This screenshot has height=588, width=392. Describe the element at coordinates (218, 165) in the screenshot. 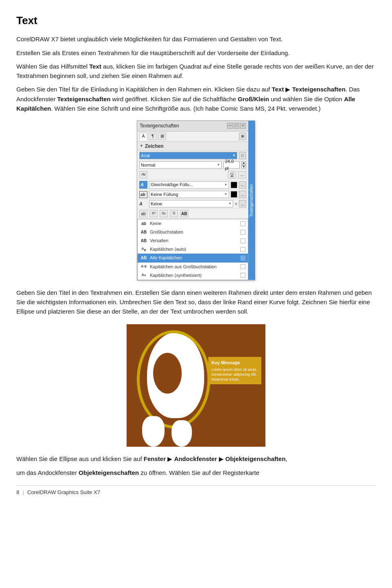

I see `style-dropdown-arrow: ▼` at that location.